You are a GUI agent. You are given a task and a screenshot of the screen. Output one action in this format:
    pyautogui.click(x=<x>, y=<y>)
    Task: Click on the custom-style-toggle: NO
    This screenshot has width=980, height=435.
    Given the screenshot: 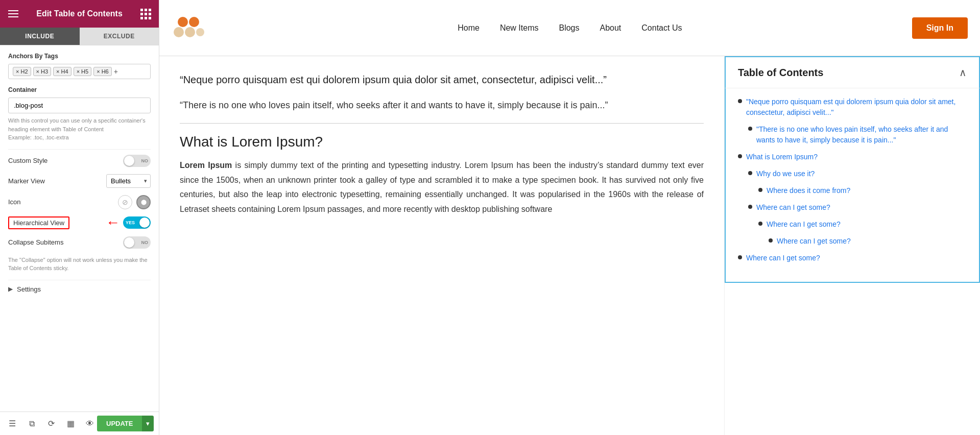 What is the action you would take?
    pyautogui.click(x=137, y=161)
    